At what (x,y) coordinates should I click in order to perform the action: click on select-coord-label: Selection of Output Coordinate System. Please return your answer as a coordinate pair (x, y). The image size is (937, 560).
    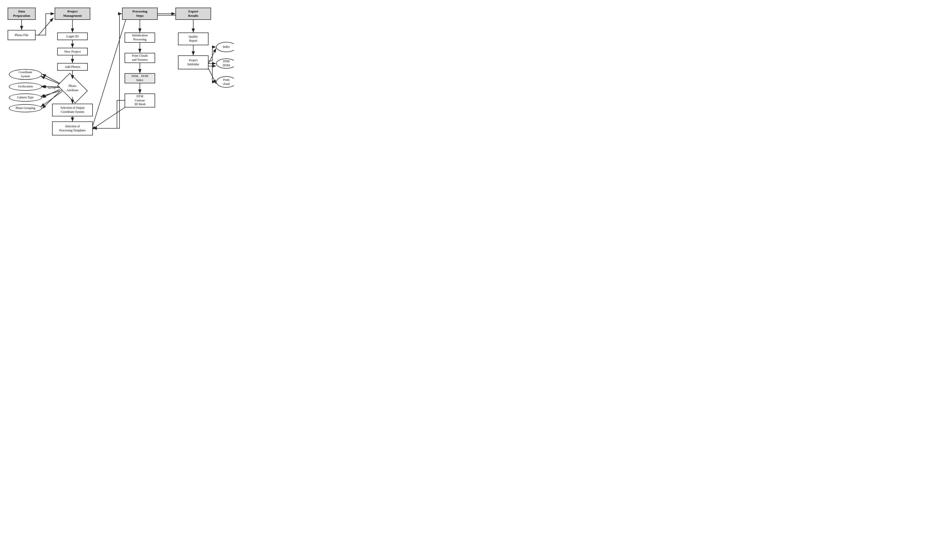
    Looking at the image, I should click on (72, 110).